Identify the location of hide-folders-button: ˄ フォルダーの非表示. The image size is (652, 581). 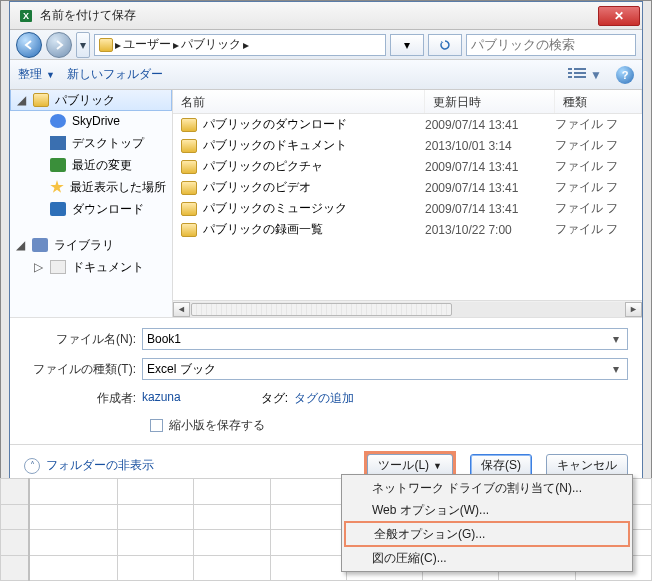
(89, 466).